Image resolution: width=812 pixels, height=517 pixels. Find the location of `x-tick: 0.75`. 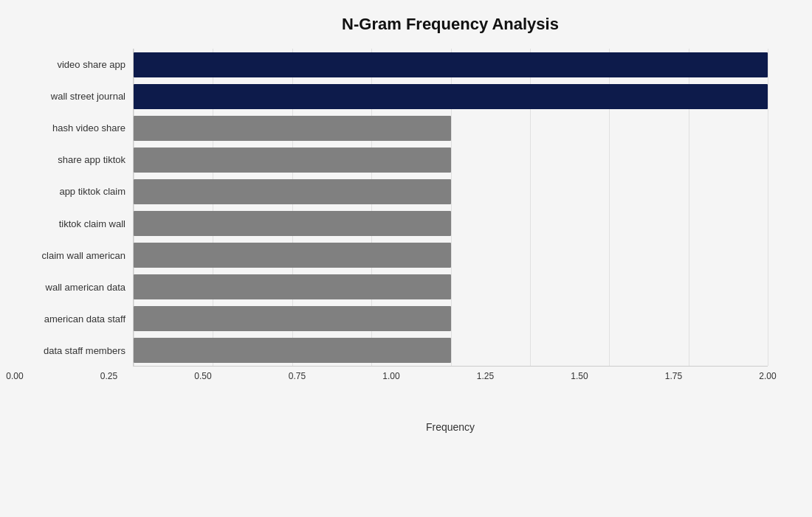

x-tick: 0.75 is located at coordinates (297, 376).